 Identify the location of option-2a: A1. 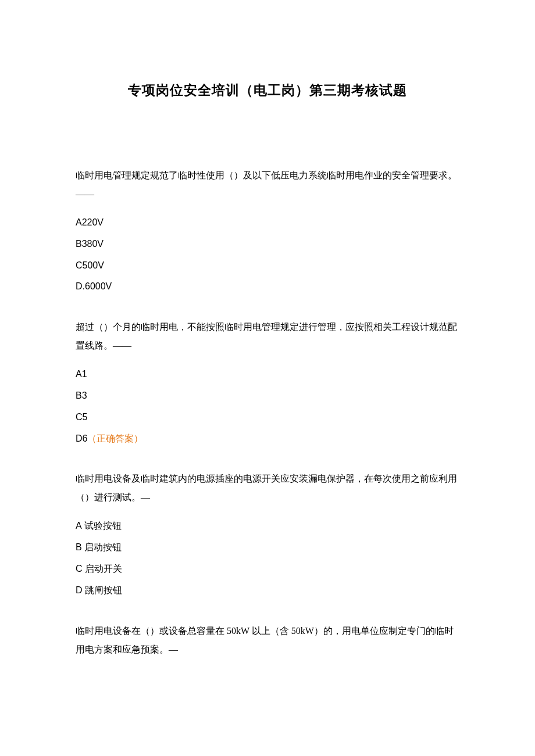
(268, 374).